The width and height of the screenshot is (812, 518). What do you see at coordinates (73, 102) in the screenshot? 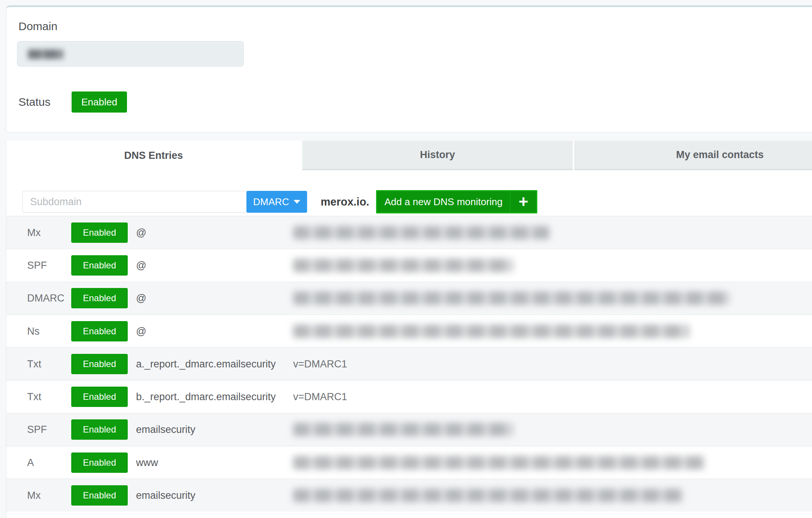
I see `status-row: Status Enabled` at bounding box center [73, 102].